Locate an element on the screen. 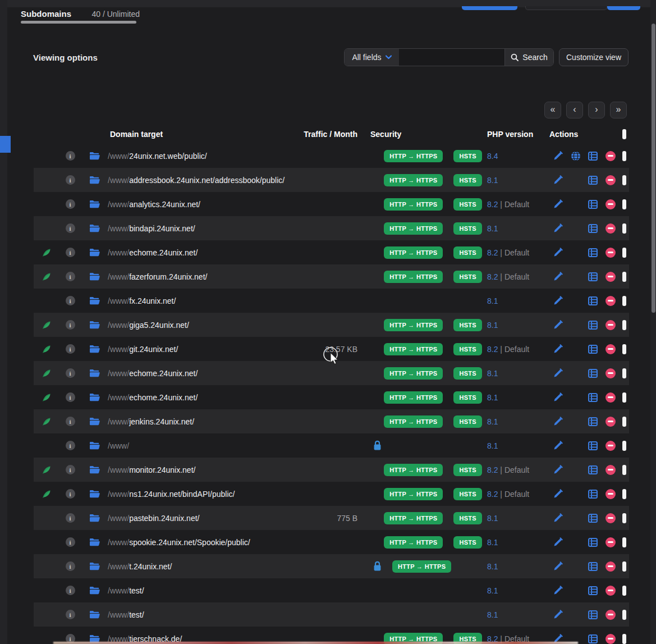  sidebar-toggle-tab is located at coordinates (6, 144).